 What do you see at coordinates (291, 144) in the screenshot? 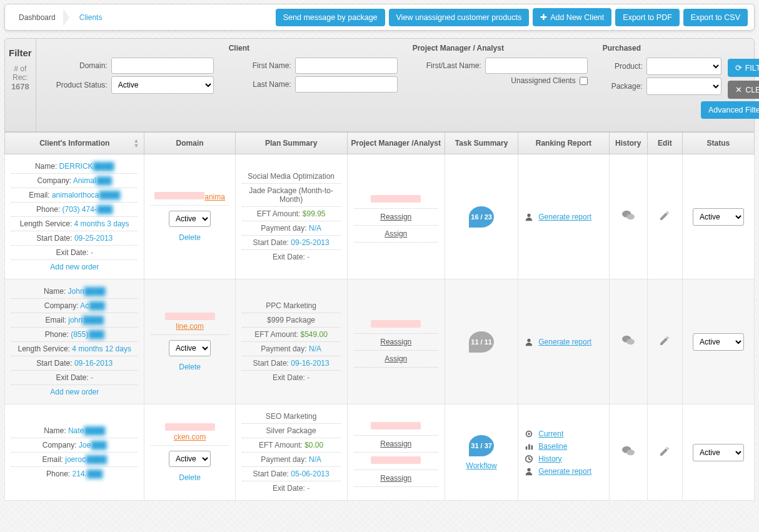
I see `col-plan: Plan Summary` at bounding box center [291, 144].